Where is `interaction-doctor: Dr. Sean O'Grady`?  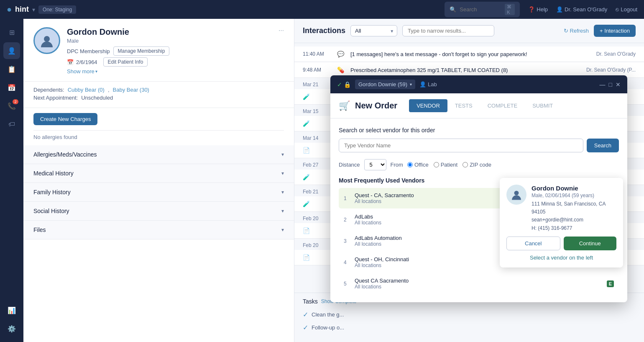 interaction-doctor: Dr. Sean O'Grady is located at coordinates (616, 54).